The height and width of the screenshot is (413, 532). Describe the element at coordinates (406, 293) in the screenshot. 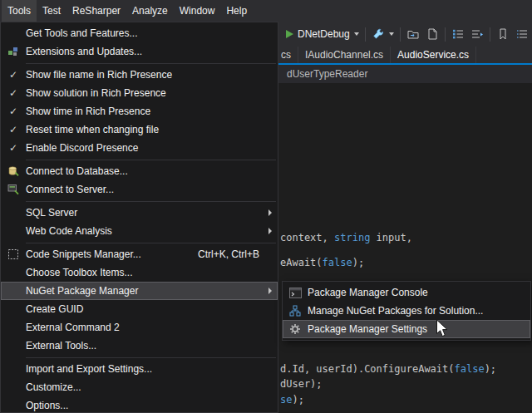

I see `menu-item-package-manager-console: Package Manager Console` at that location.